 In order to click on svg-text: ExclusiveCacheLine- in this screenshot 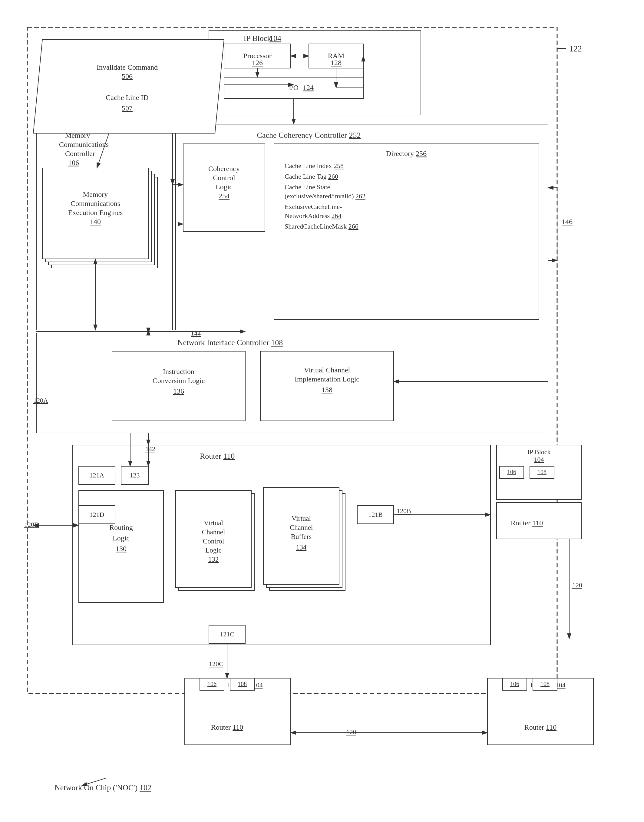, I will do `click(313, 207)`.